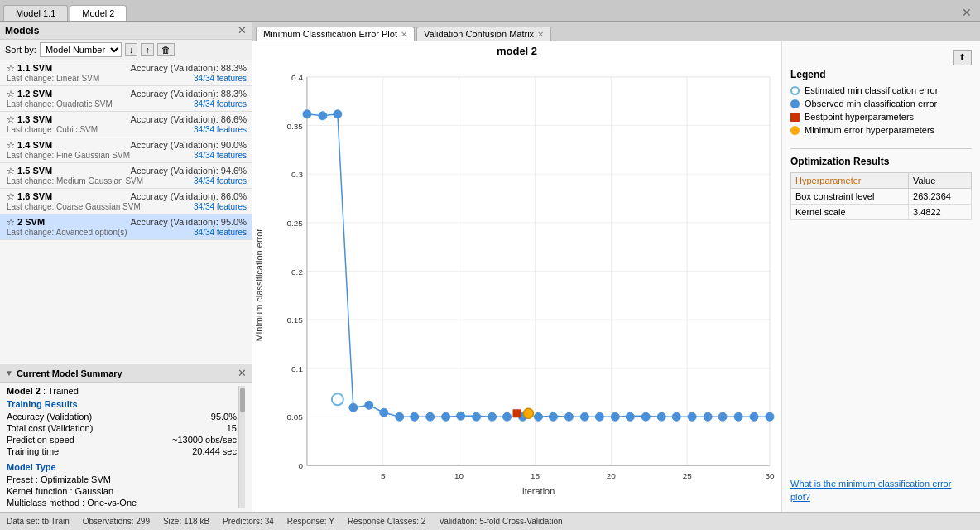  I want to click on status-bar: Data set: tblTrain Observations: 299 Siz…, so click(490, 521).